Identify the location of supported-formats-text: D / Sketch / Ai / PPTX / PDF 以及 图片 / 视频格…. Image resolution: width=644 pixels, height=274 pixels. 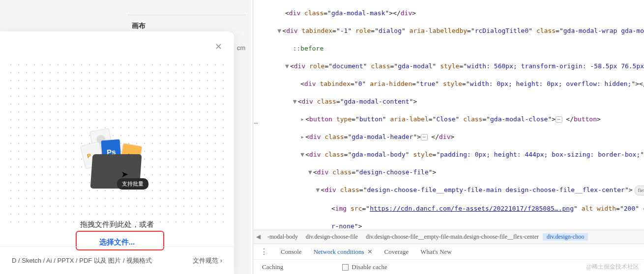
(82, 261).